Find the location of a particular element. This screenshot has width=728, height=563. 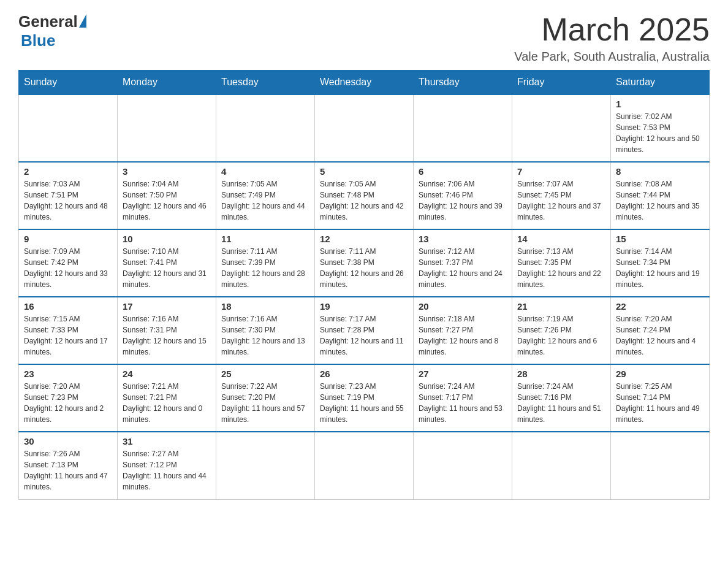

logo-text-general: General is located at coordinates (48, 22).